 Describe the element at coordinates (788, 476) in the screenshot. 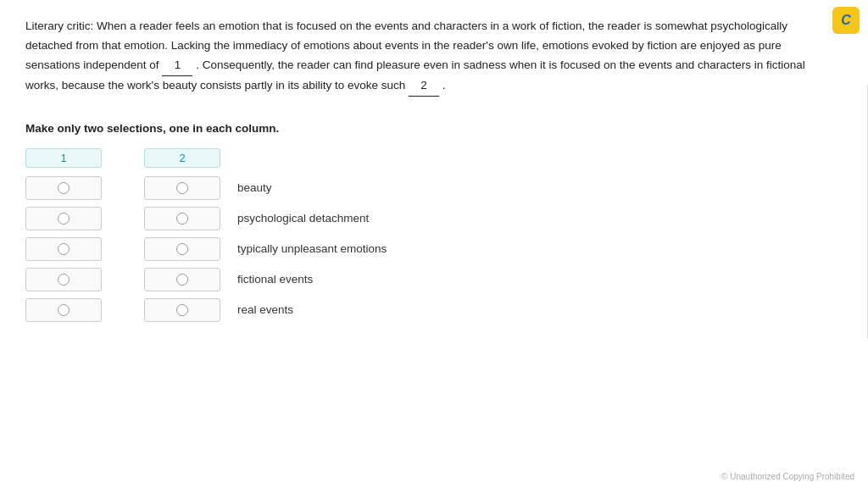

I see `copyright-text: © Unauthorized Copying Prohibited` at that location.